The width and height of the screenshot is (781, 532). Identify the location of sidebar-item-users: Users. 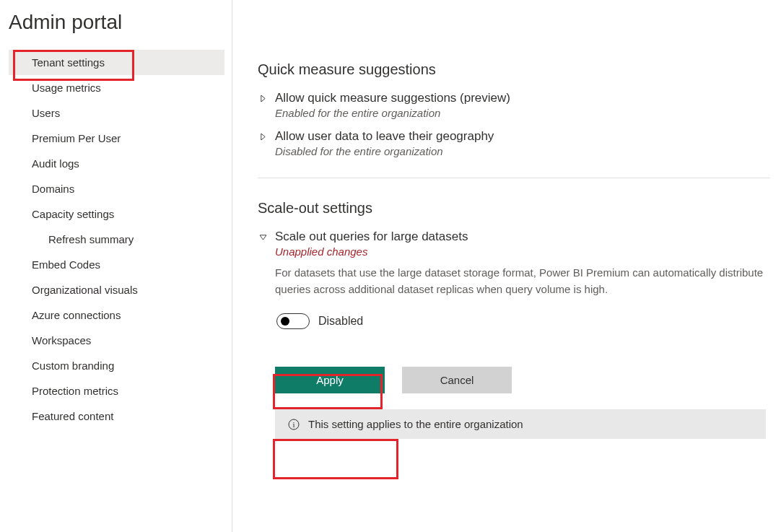
(117, 113).